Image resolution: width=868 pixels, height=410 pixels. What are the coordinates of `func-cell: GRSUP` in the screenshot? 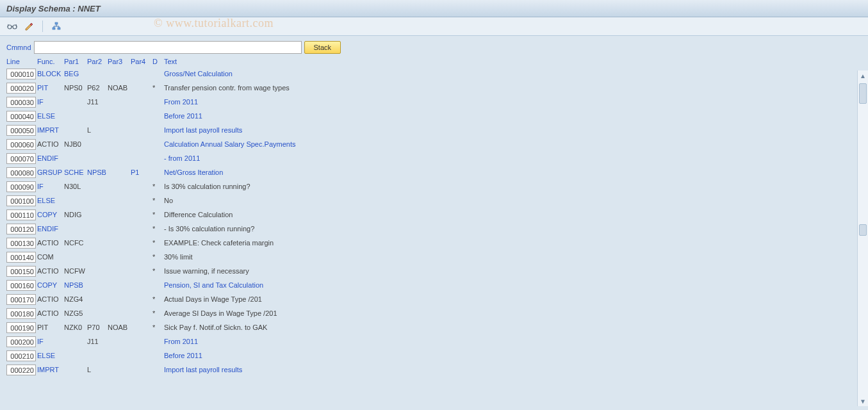 It's located at (51, 172).